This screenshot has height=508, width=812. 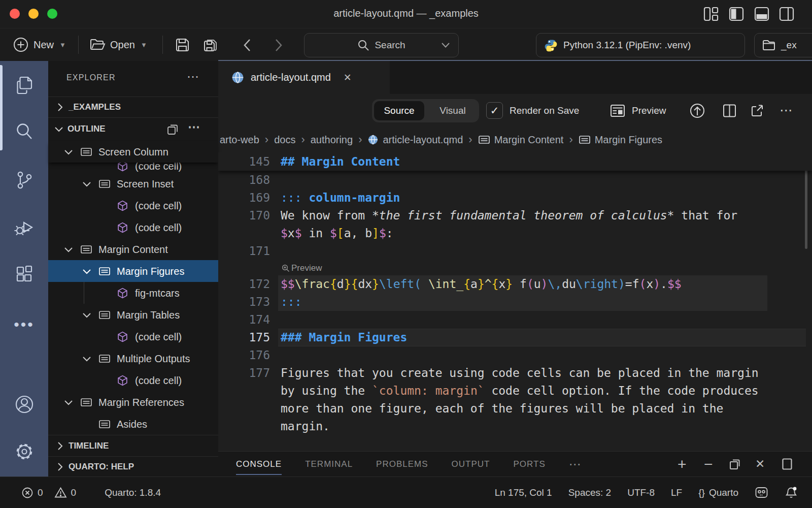 What do you see at coordinates (761, 493) in the screenshot?
I see `feedback-icon` at bounding box center [761, 493].